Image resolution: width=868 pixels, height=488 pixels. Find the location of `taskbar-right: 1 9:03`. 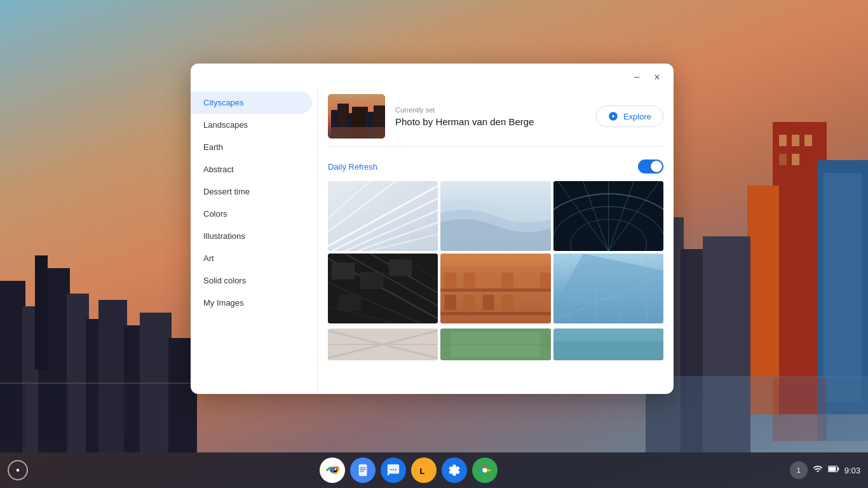

taskbar-right: 1 9:03 is located at coordinates (825, 470).